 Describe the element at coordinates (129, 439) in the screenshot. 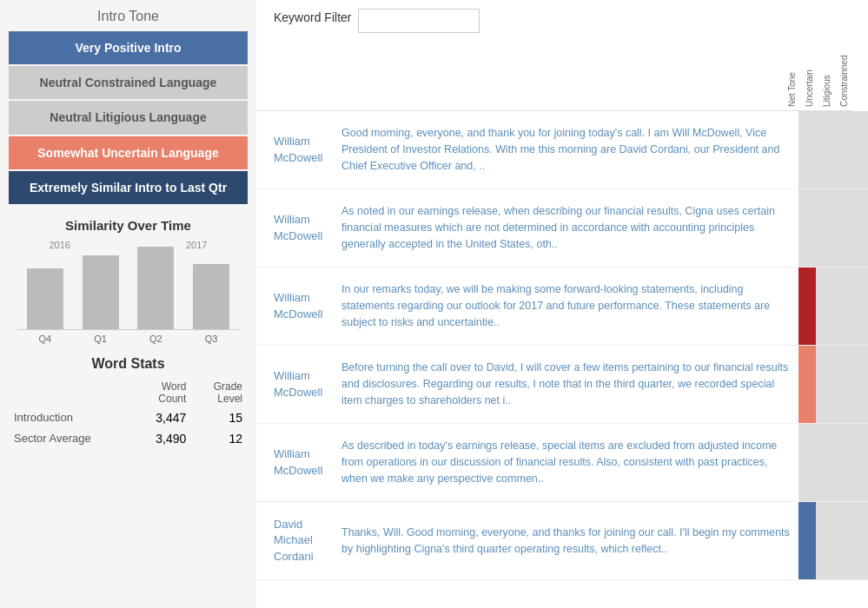

I see `stats-row-sector: Sector Average 3,490 12` at that location.